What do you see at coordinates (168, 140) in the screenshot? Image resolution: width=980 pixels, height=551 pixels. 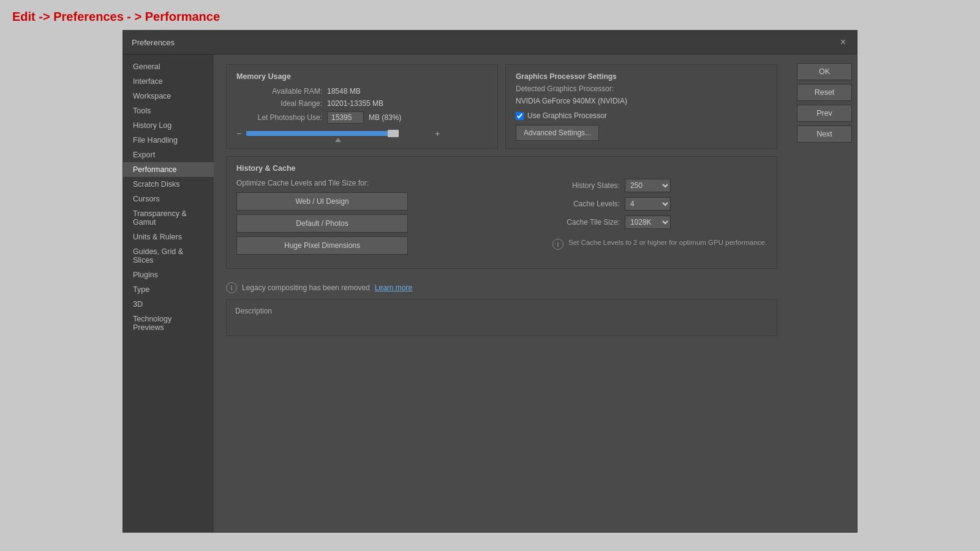 I see `sidebar-item-file-handling: File Handling` at bounding box center [168, 140].